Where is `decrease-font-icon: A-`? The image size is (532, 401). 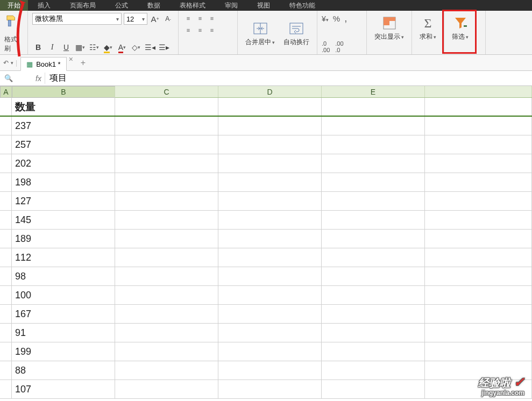
decrease-font-icon: A- is located at coordinates (168, 19).